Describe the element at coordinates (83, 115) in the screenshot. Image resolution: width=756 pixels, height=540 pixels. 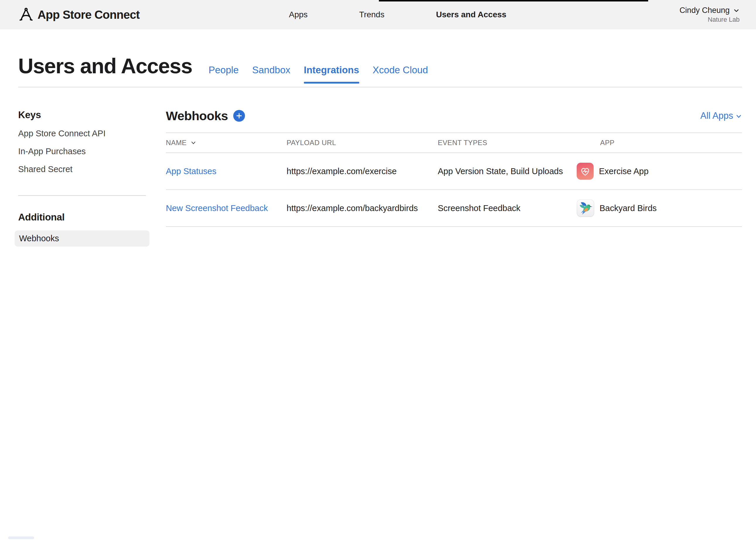
I see `sidebar-heading-keys: Keys` at that location.